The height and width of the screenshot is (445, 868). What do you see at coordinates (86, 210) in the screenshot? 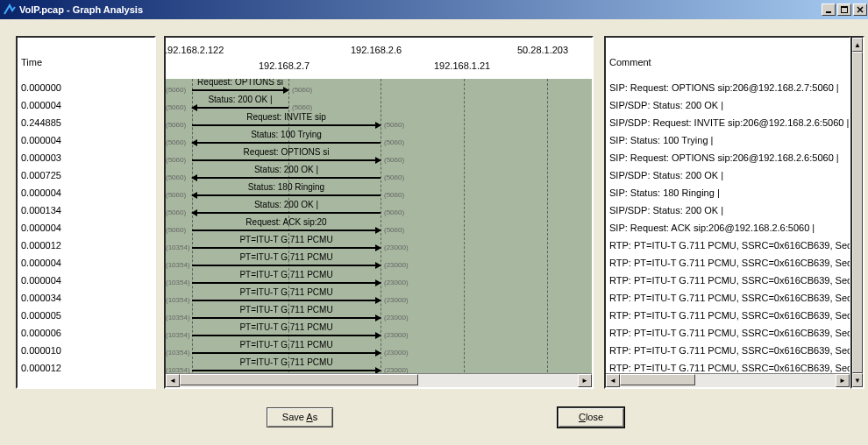
I see `time-cell: 0.000134` at bounding box center [86, 210].